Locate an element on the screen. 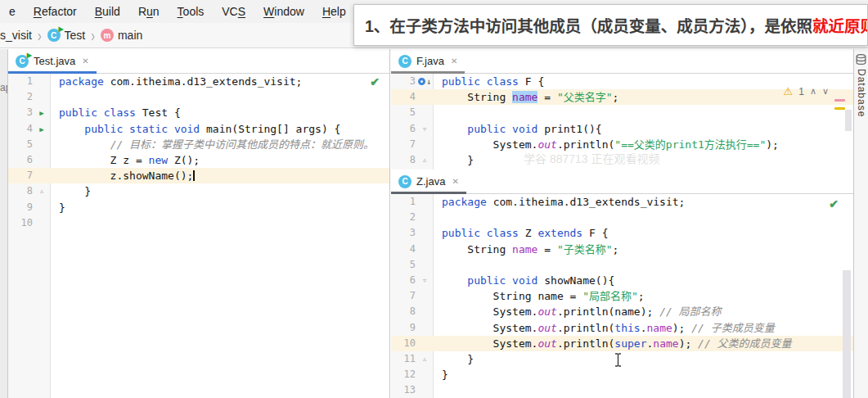 The height and width of the screenshot is (398, 868). code-text: Z z = new Z(); is located at coordinates (125, 161).